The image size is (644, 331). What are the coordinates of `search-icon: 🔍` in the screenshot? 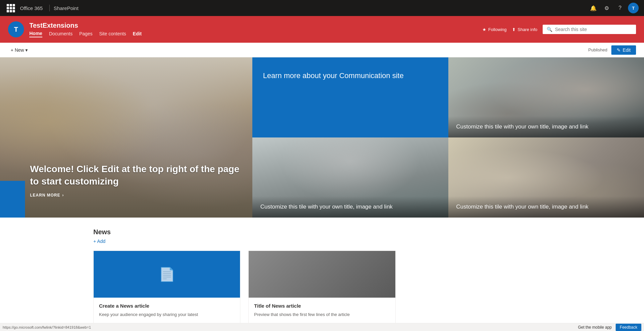 It's located at (549, 29).